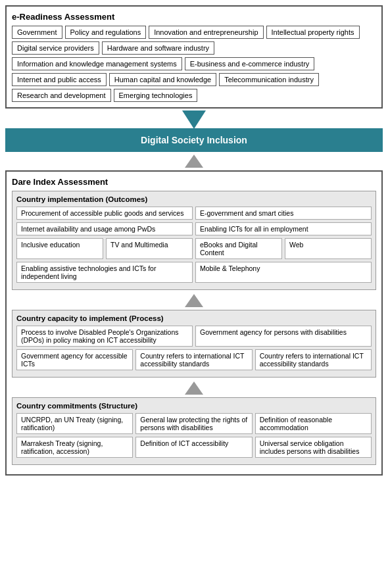 This screenshot has width=388, height=588. I want to click on tag-rnd: Research and development, so click(62, 95).